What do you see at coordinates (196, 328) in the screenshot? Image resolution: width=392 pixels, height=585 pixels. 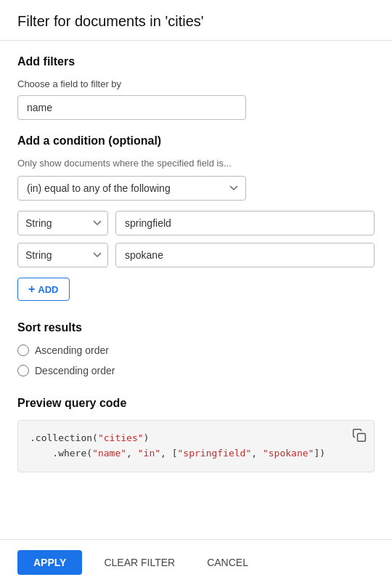 I see `sort-title: Sort results` at bounding box center [196, 328].